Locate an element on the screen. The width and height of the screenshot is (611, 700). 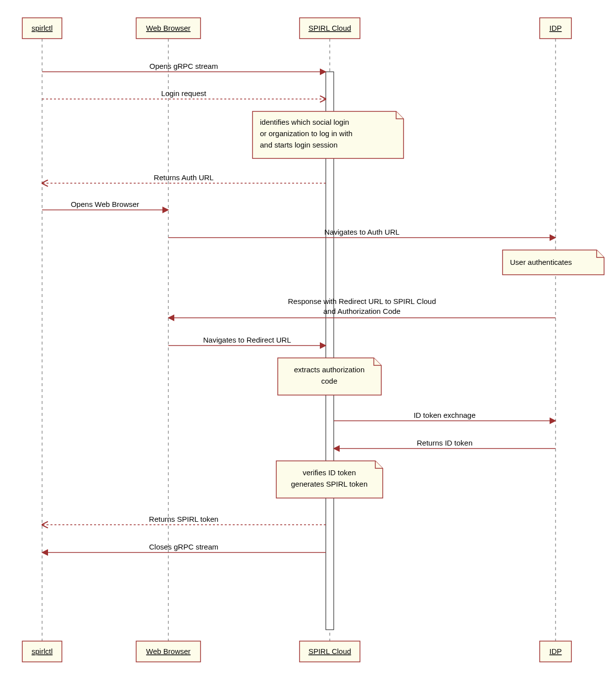
msg-opens-grpc: Opens gRPC stream is located at coordinates (184, 66).